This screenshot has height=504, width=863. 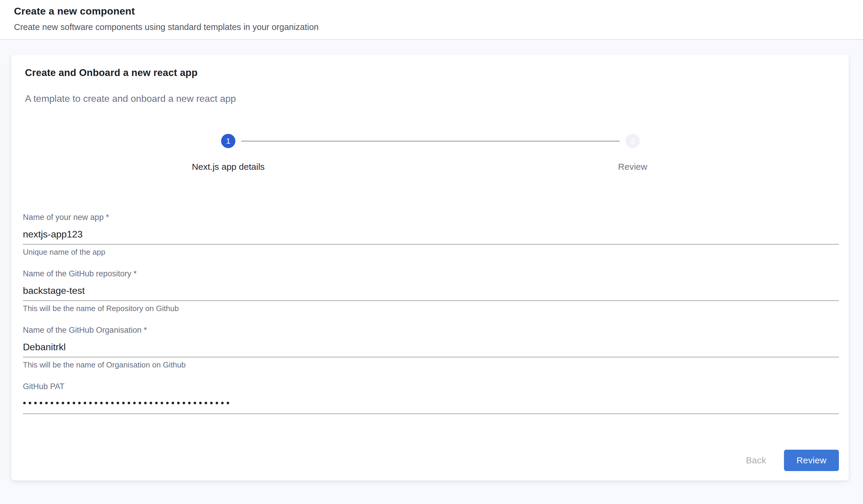 I want to click on field-github-pat: GitHub PAT, so click(x=431, y=398).